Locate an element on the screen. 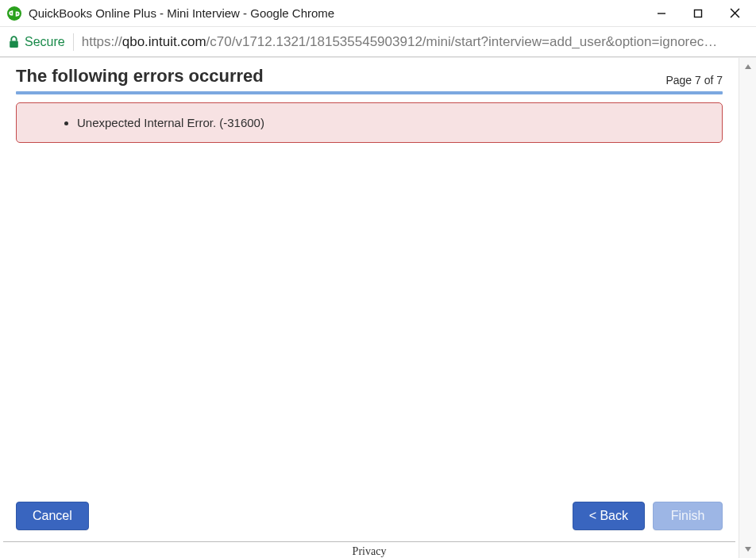  page-indicator: Page 7 of 7 is located at coordinates (694, 80).